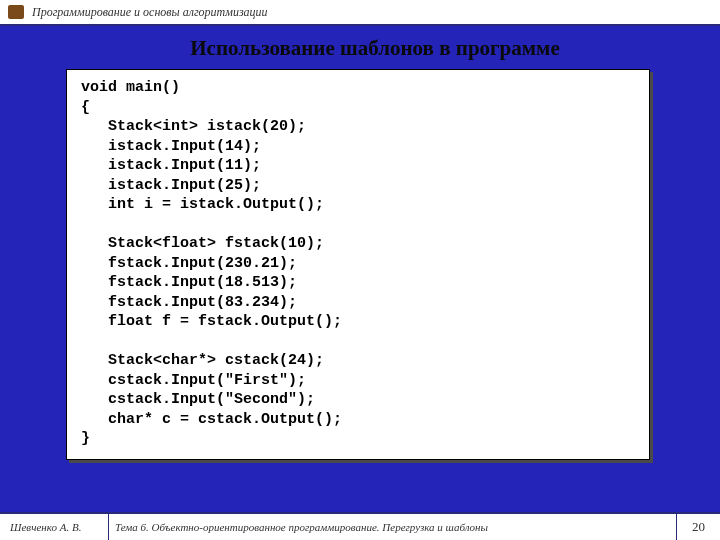 The width and height of the screenshot is (720, 540). I want to click on footer-bar: Шевченко А. В. Тема 6. Объектно-ориентир…, so click(360, 526).